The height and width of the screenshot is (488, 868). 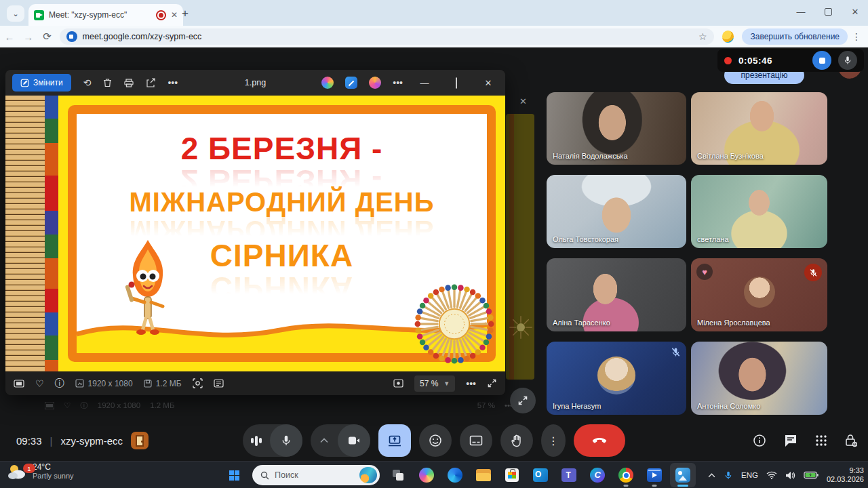 What do you see at coordinates (387, 37) in the screenshot?
I see `address-bar: meet.google.com/xzy-sypm-ecc ☆` at bounding box center [387, 37].